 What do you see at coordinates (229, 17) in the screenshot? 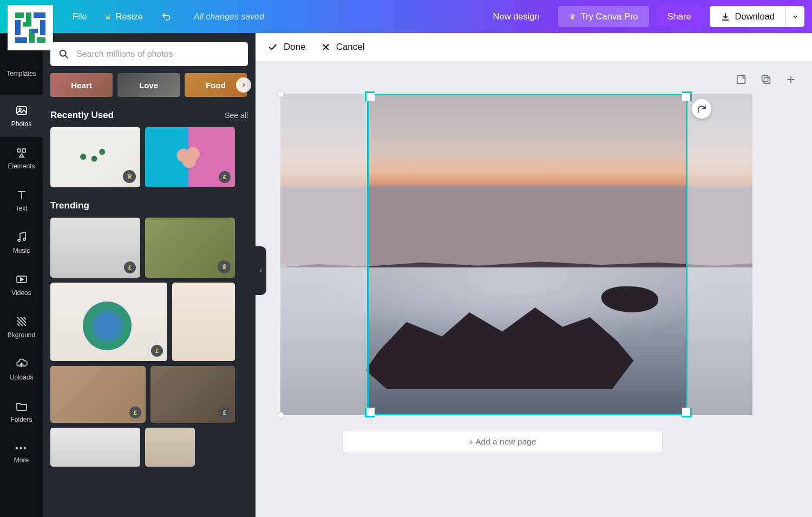
I see `save-status: All changes saved` at bounding box center [229, 17].